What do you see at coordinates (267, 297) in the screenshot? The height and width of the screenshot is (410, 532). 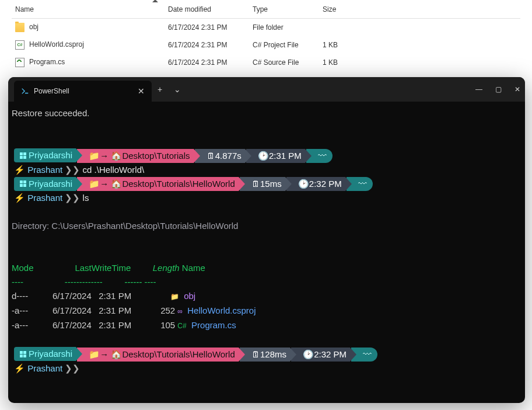 I see `ls-row: d---- 6/17/2024 2:31 PM 📁 obj` at bounding box center [267, 297].